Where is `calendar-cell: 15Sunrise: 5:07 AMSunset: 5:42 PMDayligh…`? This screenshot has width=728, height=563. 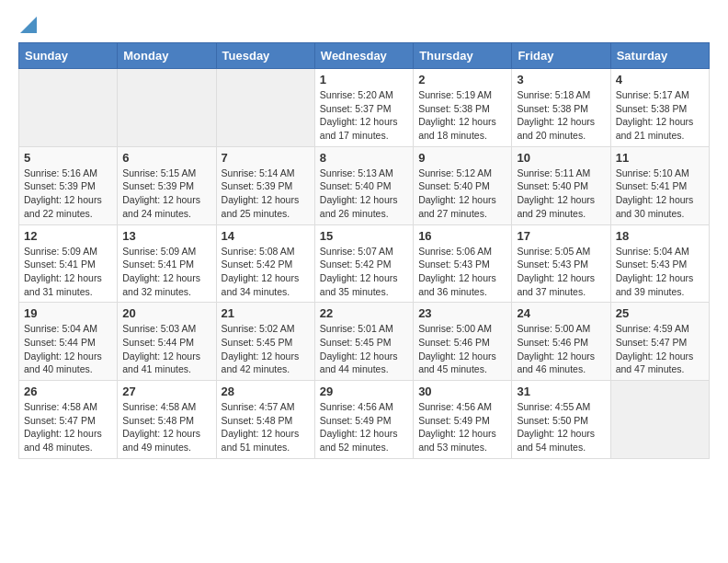 calendar-cell: 15Sunrise: 5:07 AMSunset: 5:42 PMDayligh… is located at coordinates (364, 263).